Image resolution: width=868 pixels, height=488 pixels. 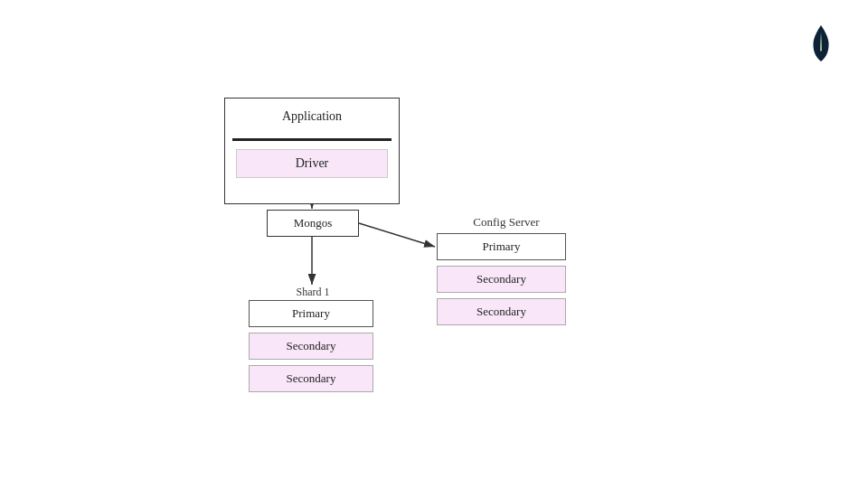 I want to click on config-secondary2-box: Secondary, so click(x=501, y=312).